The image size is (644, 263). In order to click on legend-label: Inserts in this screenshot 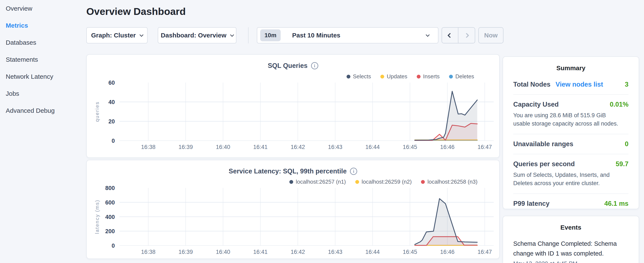, I will do `click(432, 77)`.